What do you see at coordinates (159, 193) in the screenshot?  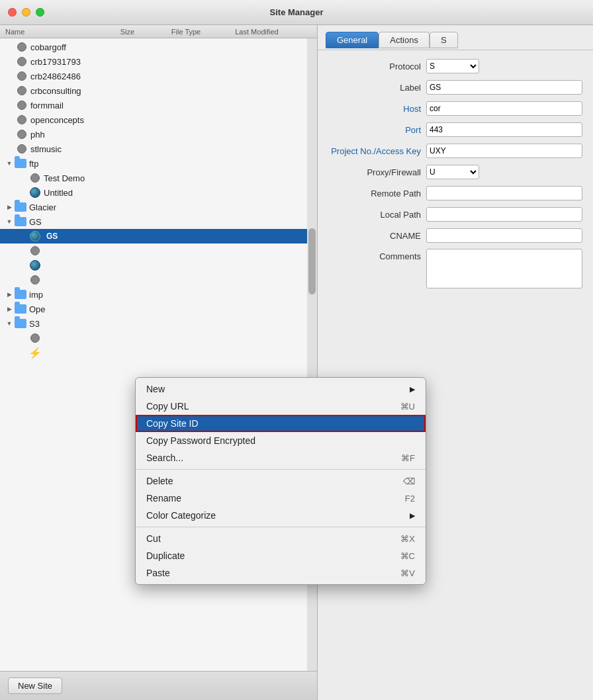 I see `list-item: Untitled` at bounding box center [159, 193].